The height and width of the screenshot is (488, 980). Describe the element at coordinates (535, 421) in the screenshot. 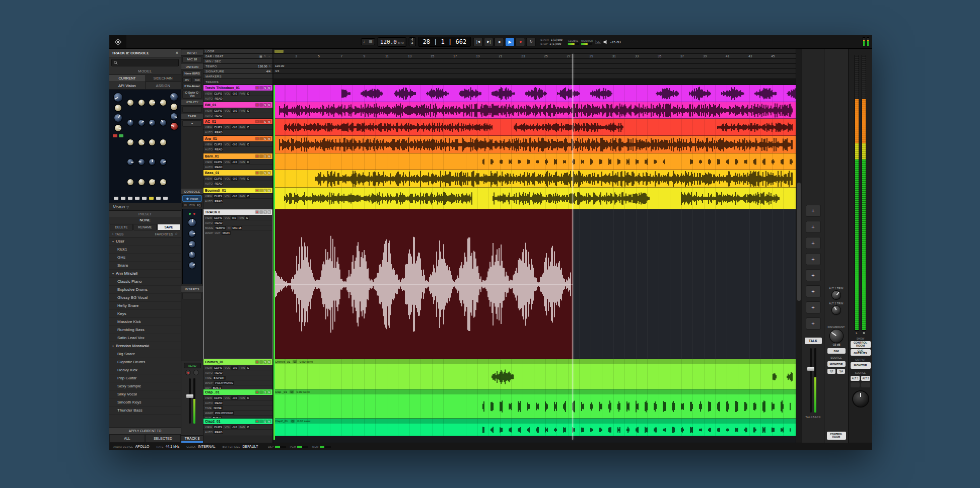

I see `clip-header: Clap2_01Q0.00 semi` at that location.